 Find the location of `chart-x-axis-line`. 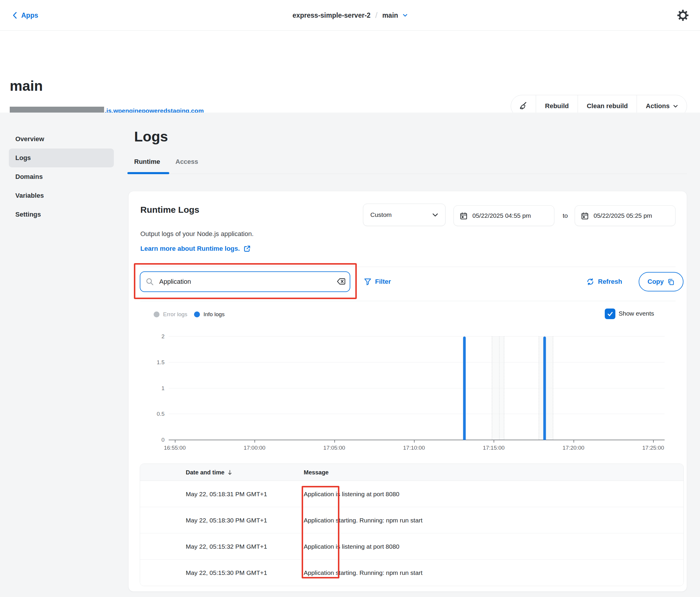

chart-x-axis-line is located at coordinates (417, 440).